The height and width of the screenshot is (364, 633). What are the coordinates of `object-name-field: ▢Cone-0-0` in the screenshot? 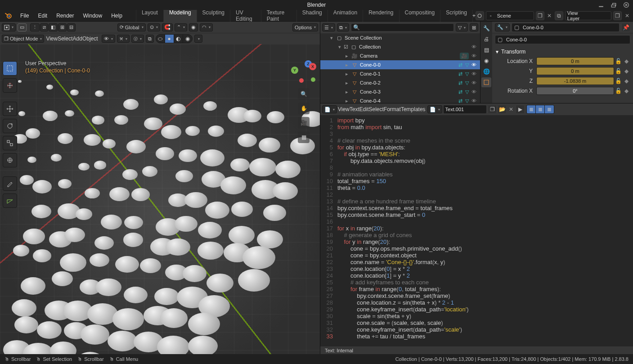 It's located at (562, 40).